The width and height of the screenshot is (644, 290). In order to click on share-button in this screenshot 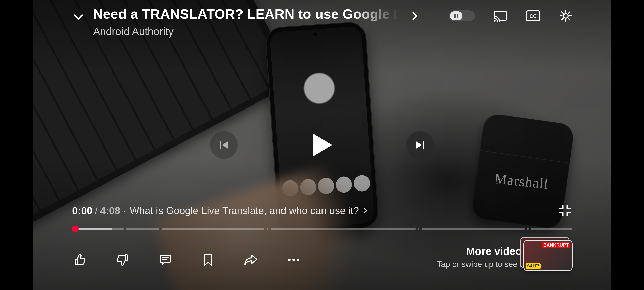, I will do `click(251, 260)`.